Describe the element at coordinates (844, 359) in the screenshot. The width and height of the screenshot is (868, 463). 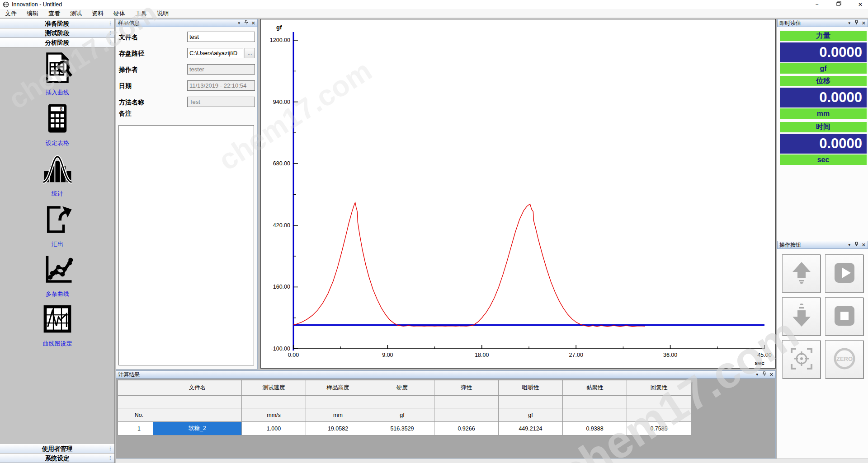
I see `svg-text: ZERO` at that location.